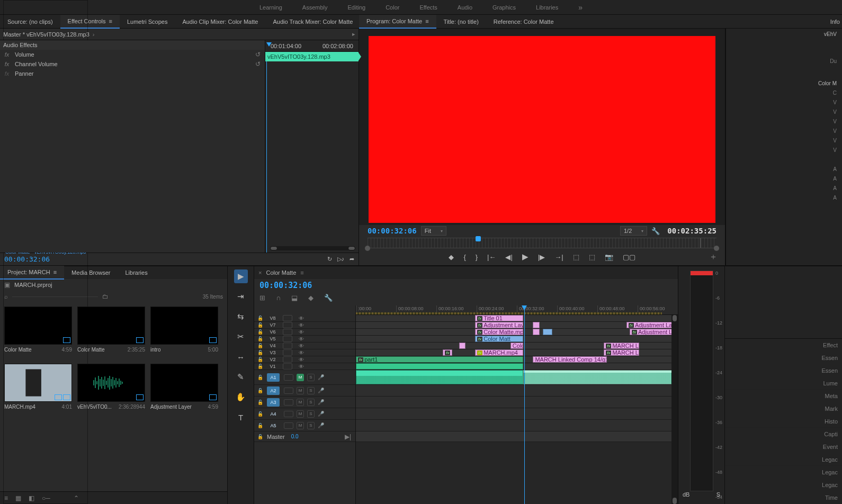 This screenshot has height=504, width=842. I want to click on ws-audio: Audio, so click(465, 7).